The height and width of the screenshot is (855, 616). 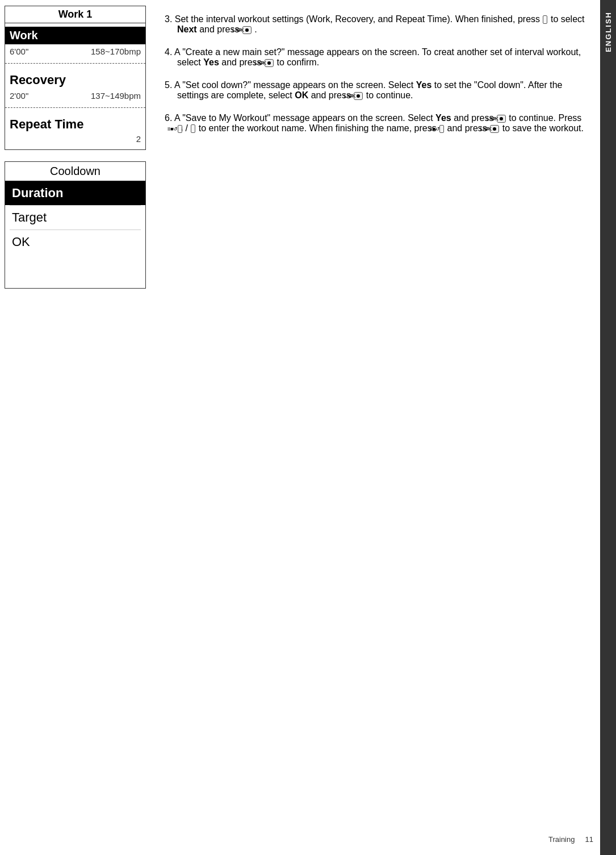 What do you see at coordinates (424, 85) in the screenshot?
I see `yes-bold-5: Yes` at bounding box center [424, 85].